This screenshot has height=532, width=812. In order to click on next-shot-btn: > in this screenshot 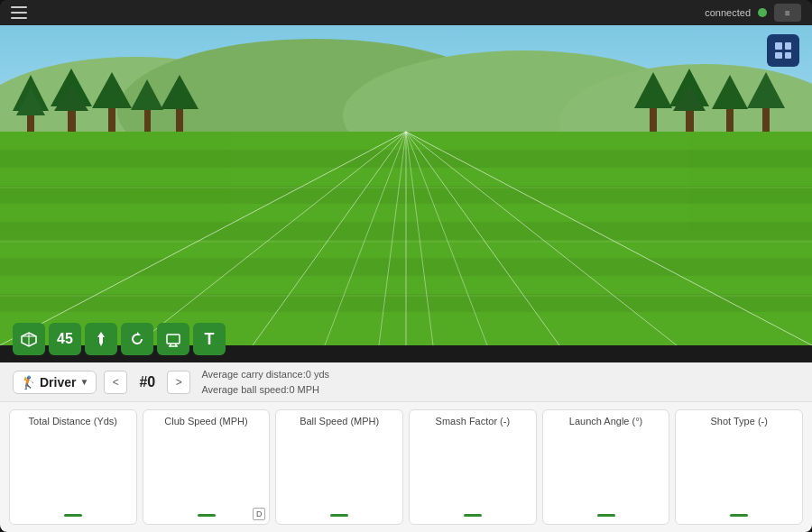, I will do `click(179, 382)`.